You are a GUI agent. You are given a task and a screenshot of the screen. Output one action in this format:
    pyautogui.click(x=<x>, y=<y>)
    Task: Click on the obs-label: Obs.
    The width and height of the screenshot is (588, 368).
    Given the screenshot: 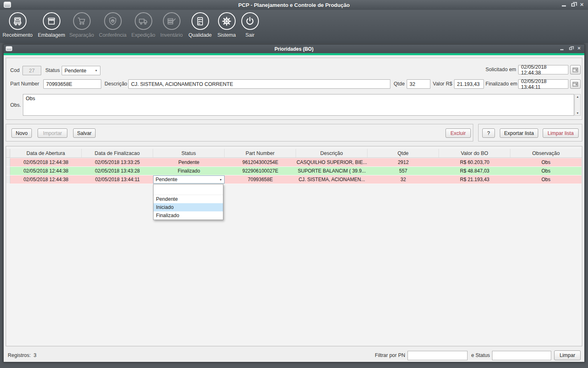 What is the action you would take?
    pyautogui.click(x=16, y=105)
    